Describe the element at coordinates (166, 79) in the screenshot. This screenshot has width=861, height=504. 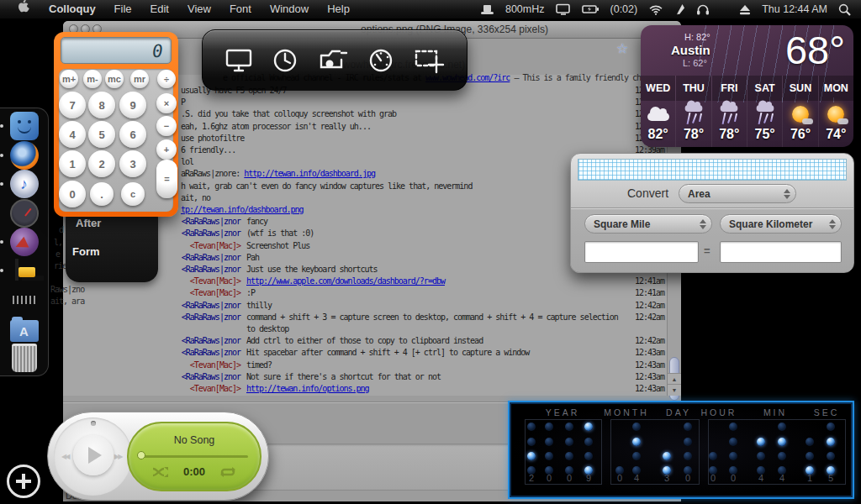
I see `calc-button-÷: ÷` at that location.